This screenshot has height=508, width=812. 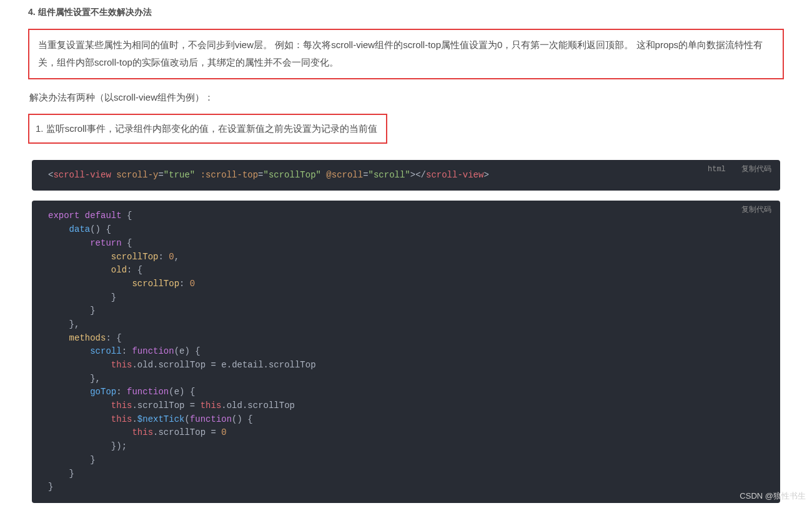 What do you see at coordinates (773, 496) in the screenshot?
I see `watermark: CSDN @狼性书生` at bounding box center [773, 496].